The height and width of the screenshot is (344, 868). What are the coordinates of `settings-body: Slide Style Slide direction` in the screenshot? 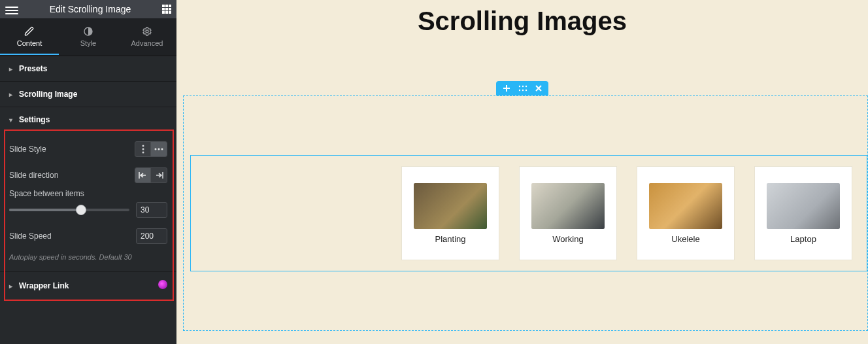 It's located at (88, 201).